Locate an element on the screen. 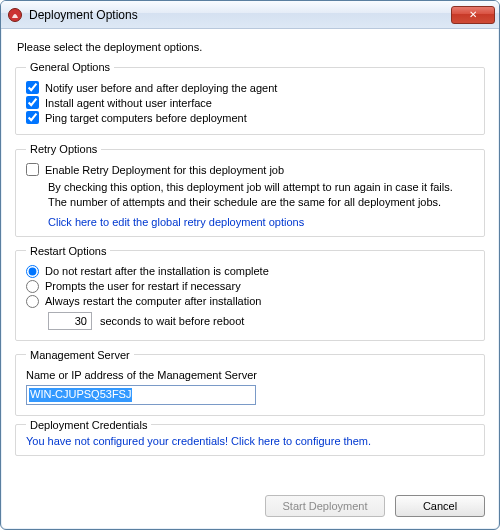  app-icon is located at coordinates (15, 15).